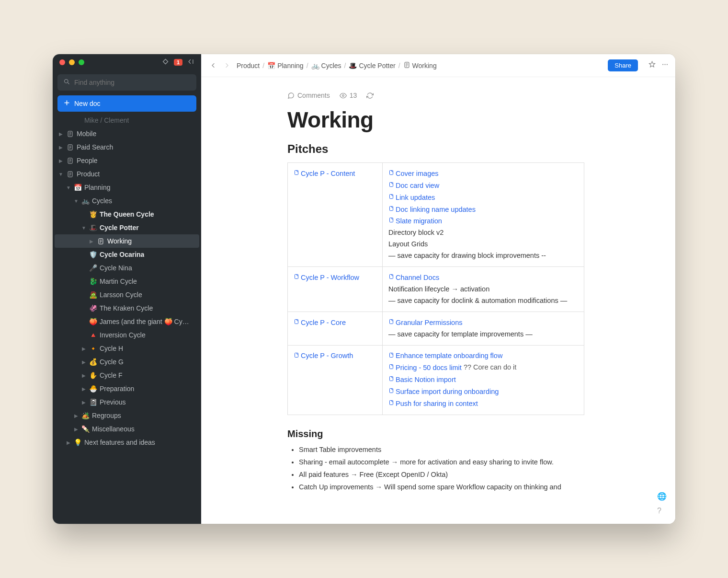 The height and width of the screenshot is (578, 728). I want to click on sidebar-item-label: James (and the giant 🍑 Cy…, so click(145, 322).